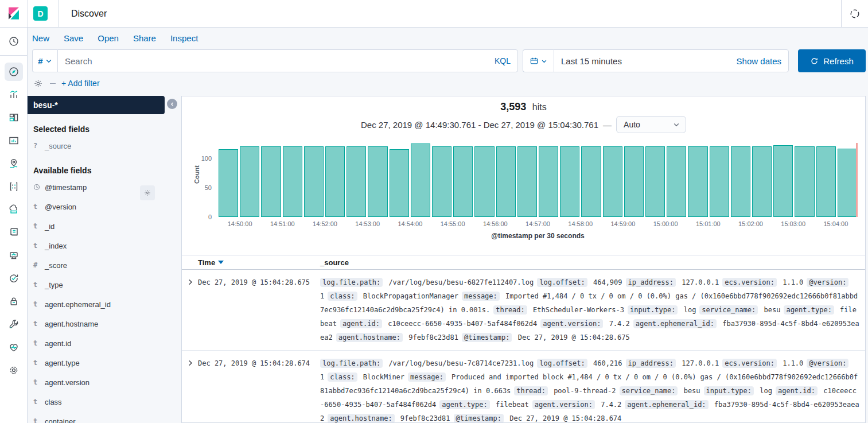 The image size is (868, 423). Describe the element at coordinates (104, 324) in the screenshot. I see `field-item-agent.hostname: tagent.hostname` at that location.